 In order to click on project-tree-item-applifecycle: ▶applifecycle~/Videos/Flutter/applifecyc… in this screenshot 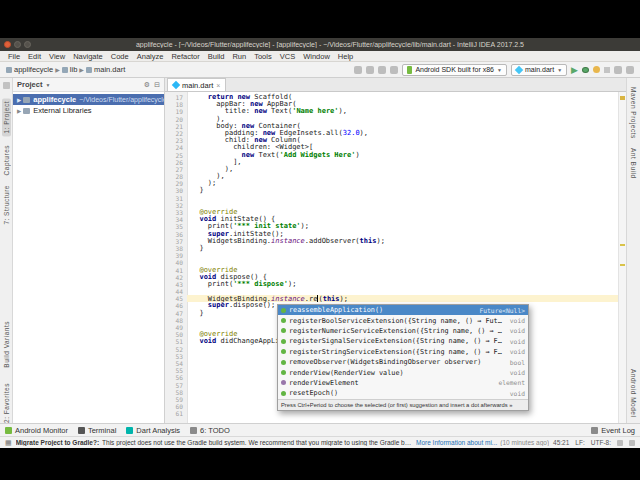, I will do `click(88, 100)`.